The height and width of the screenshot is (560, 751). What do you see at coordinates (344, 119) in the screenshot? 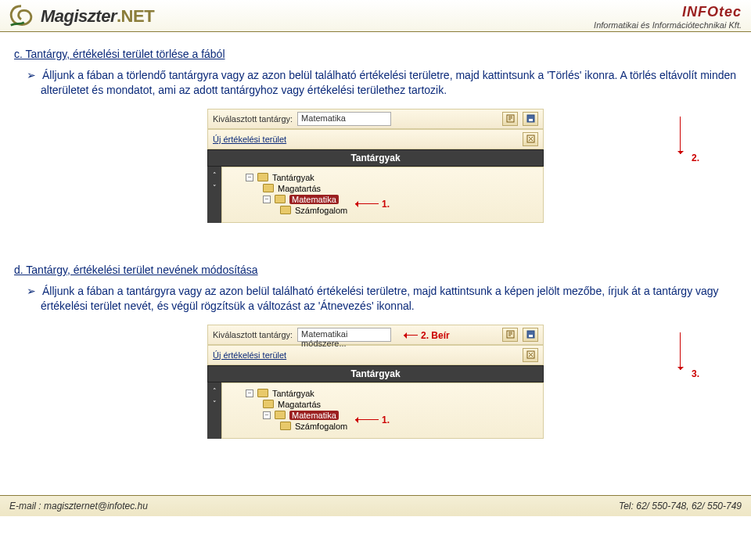
I see `selected-subject-input: Matematika` at bounding box center [344, 119].